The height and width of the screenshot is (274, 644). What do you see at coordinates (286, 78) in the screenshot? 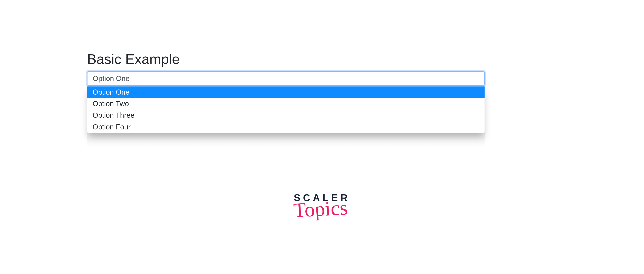
I see `select-wrapper: Option One Option One Option Two Option …` at bounding box center [286, 78].